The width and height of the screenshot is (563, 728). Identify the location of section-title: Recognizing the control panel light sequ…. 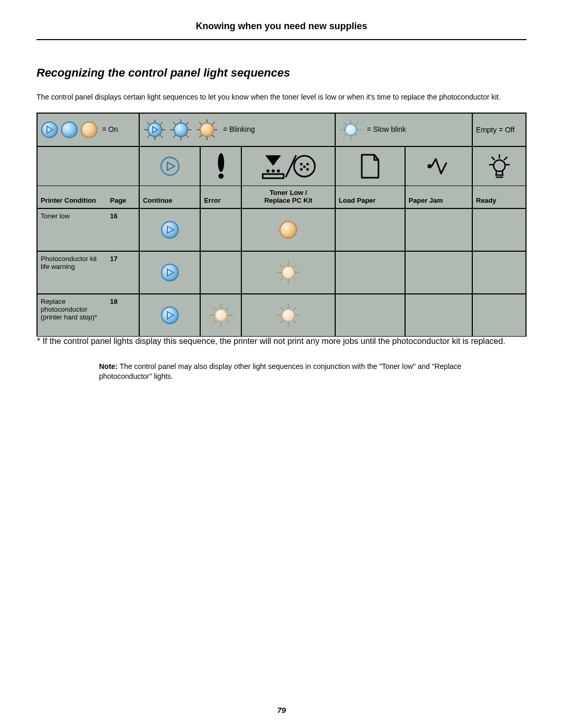
(282, 73).